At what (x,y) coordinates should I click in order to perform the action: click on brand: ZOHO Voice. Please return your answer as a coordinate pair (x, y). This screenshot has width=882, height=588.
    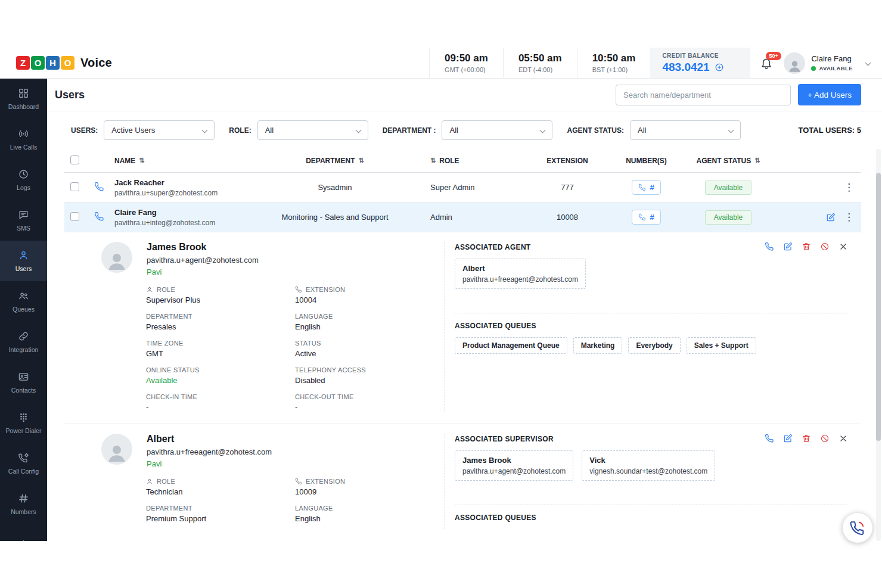
    Looking at the image, I should click on (64, 63).